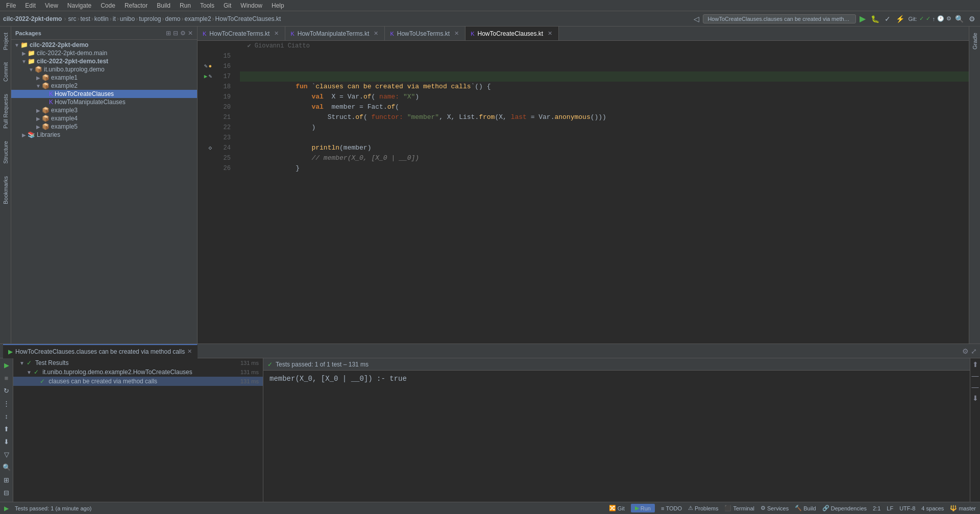 This screenshot has height=514, width=980. Describe the element at coordinates (550, 34) in the screenshot. I see `tab-close-clauses: ✕` at that location.